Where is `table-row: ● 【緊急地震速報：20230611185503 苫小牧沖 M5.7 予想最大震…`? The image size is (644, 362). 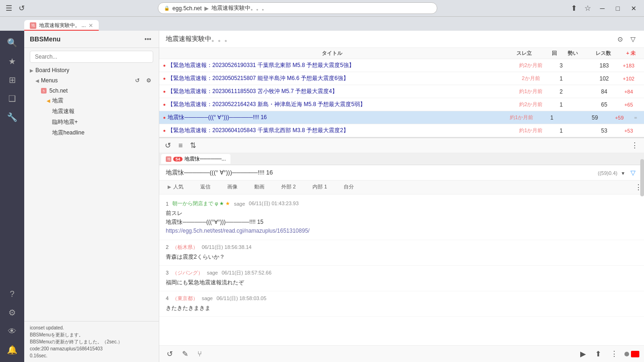
table-row: ● 【緊急地震速報：20230611185503 苫小牧沖 M5.7 予想最大震… is located at coordinates (401, 92).